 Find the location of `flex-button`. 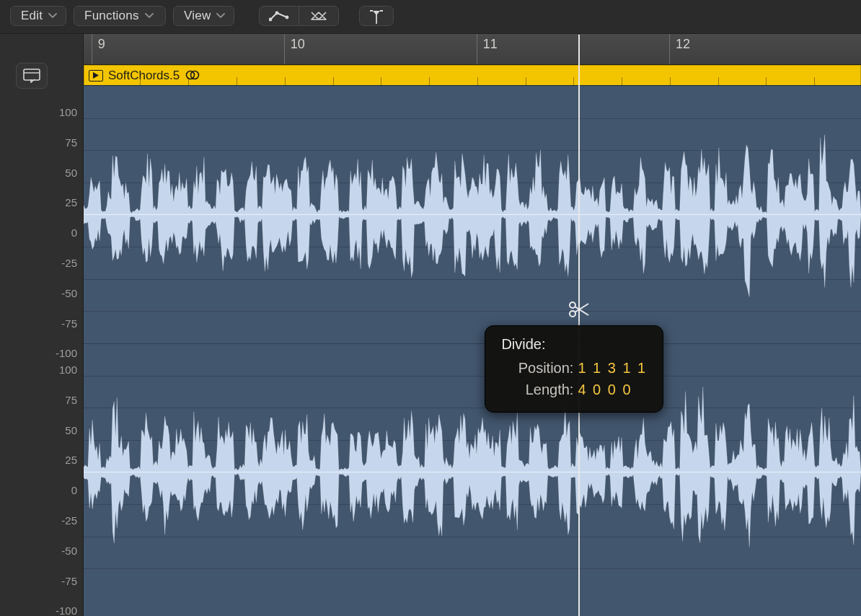

flex-button is located at coordinates (319, 16).